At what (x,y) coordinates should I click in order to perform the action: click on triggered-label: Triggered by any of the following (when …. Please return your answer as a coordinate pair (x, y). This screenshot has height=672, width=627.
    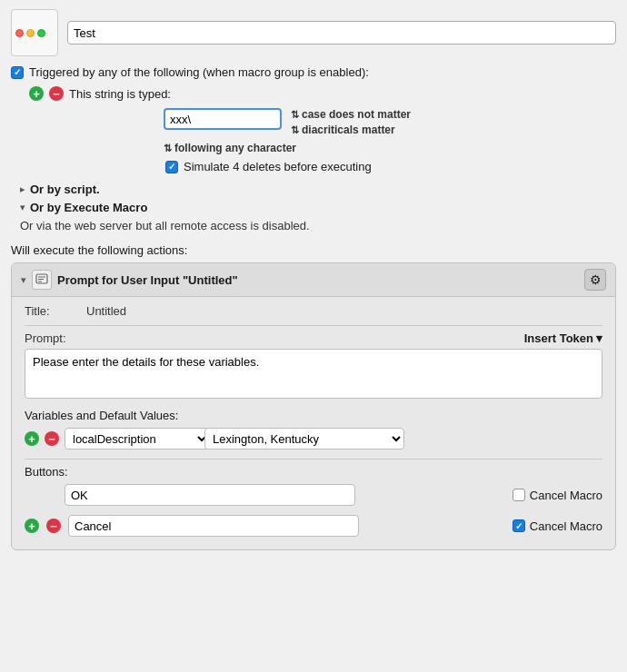
    Looking at the image, I should click on (199, 73).